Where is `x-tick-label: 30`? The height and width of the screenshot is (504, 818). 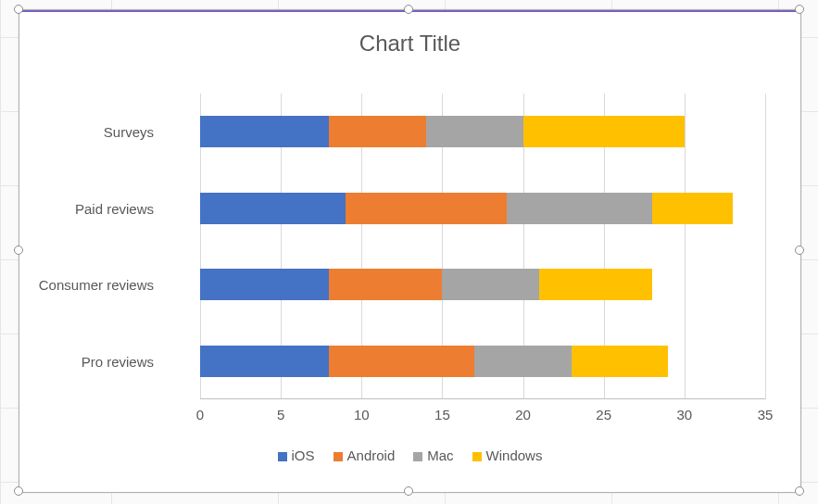 x-tick-label: 30 is located at coordinates (686, 415).